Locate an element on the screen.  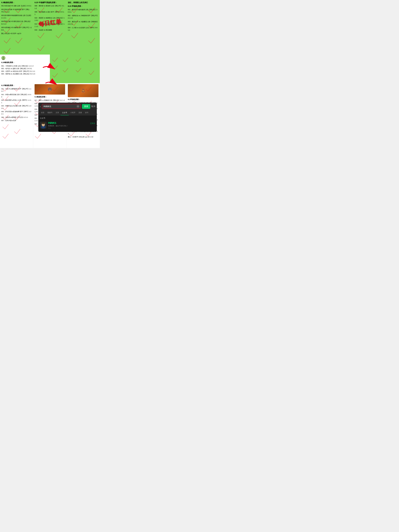
account-desc: 免费推荐，输出干货天天红！ is located at coordinates (68, 126).